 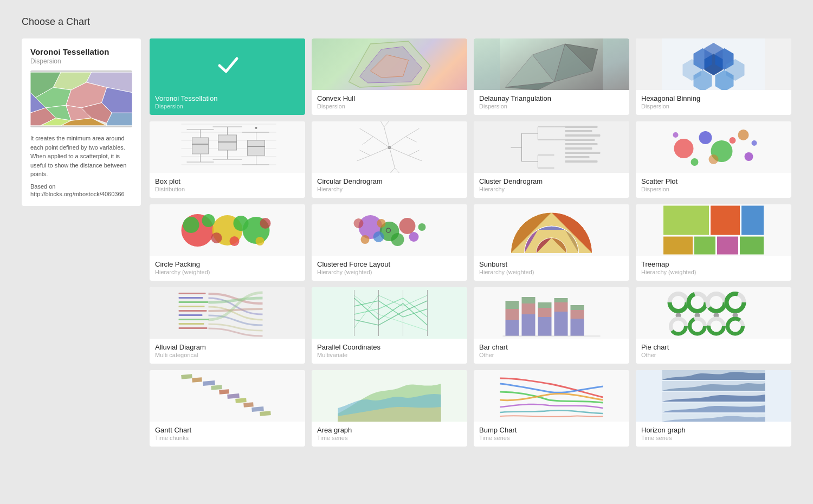 I want to click on card-sub-cluster-dendrogram: Hierarchy, so click(x=552, y=189).